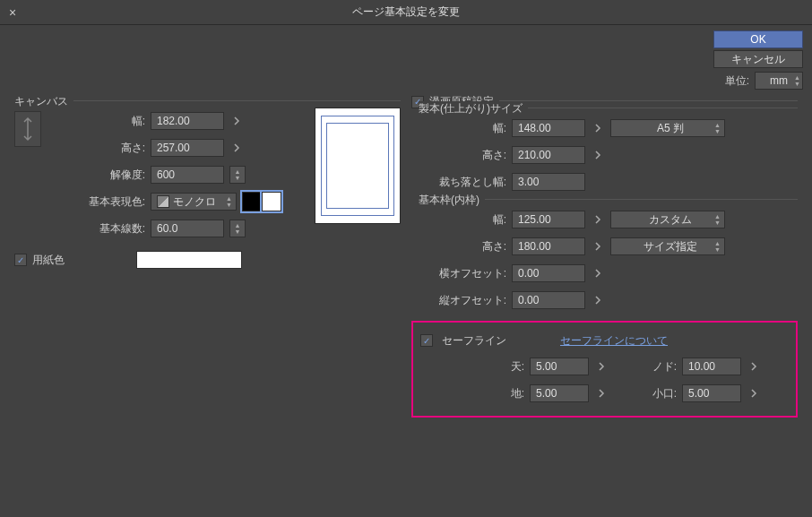 The image size is (812, 517). I want to click on safe-spine-input, so click(712, 366).